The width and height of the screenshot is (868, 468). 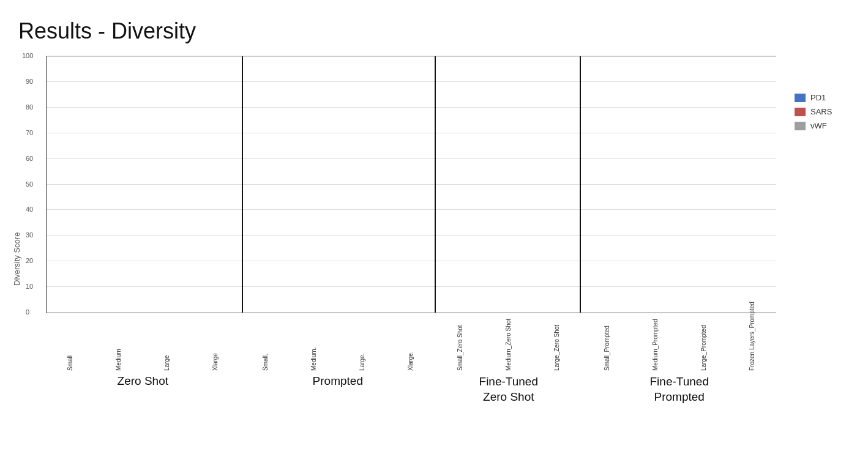 I want to click on section-label-prompted: Prompted, so click(x=338, y=389).